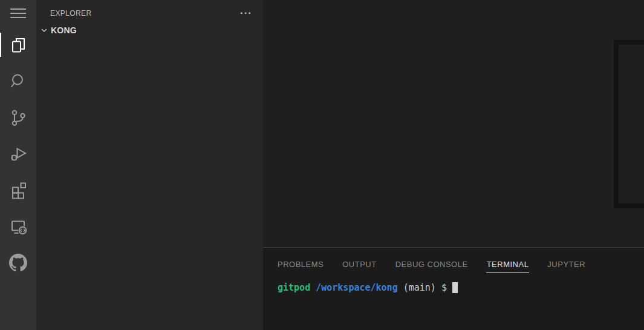 The image size is (644, 330). I want to click on tree-item-kong: KONG, so click(150, 30).